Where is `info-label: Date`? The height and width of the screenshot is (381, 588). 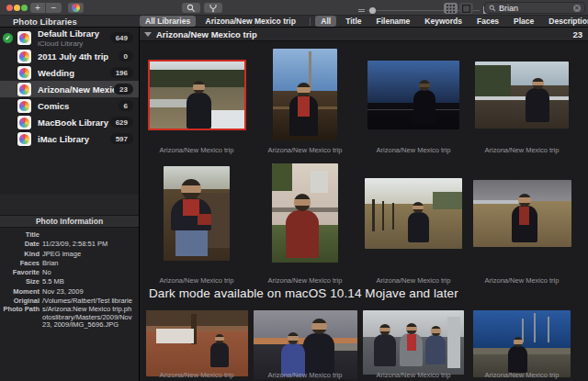
info-label: Date is located at coordinates (21, 244).